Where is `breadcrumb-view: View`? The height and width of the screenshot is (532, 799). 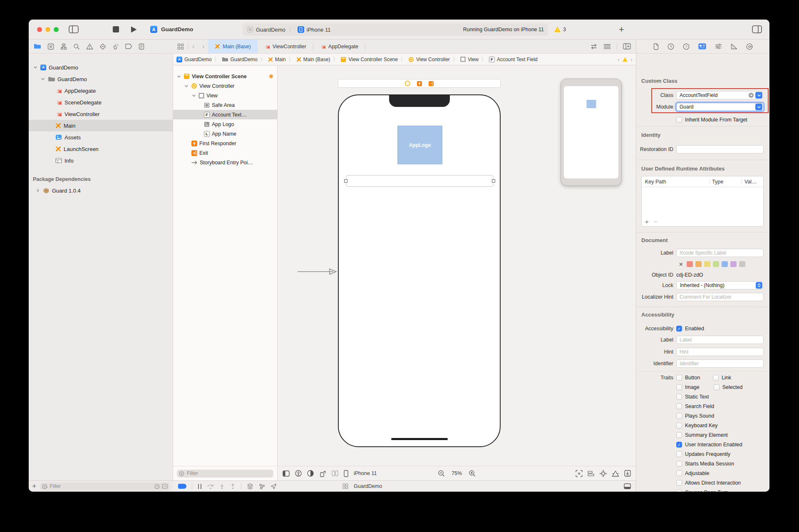
breadcrumb-view: View is located at coordinates (469, 59).